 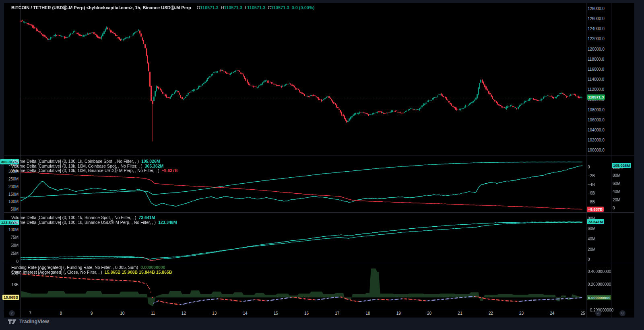 What do you see at coordinates (596, 110) in the screenshot?
I see `axis-tick-label: 108000.0` at bounding box center [596, 110].